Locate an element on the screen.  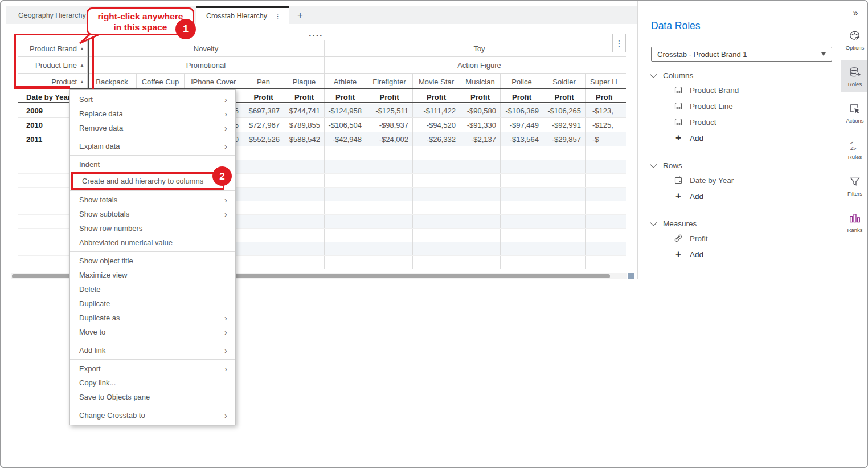
menu-item: Abbreviated numerical value is located at coordinates (153, 243).